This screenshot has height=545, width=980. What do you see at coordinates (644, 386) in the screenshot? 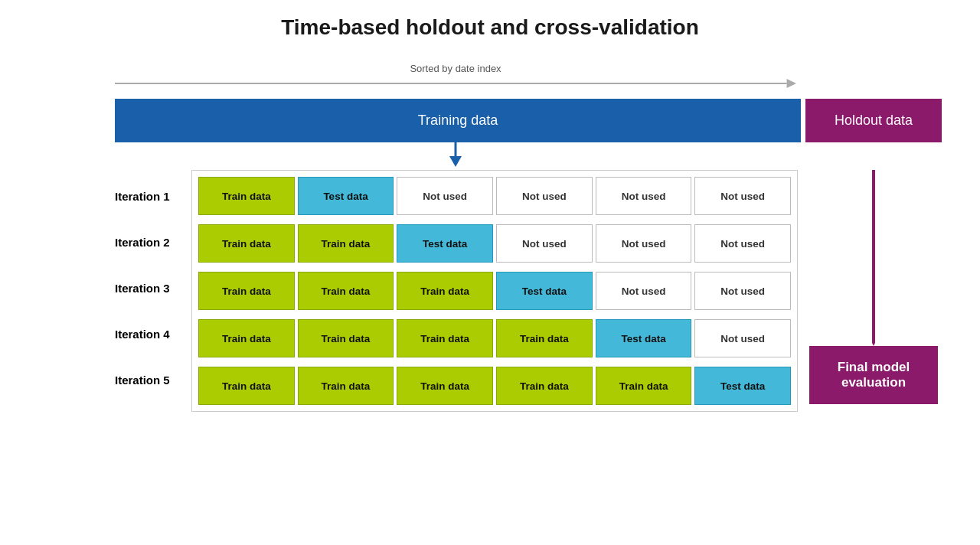
I see `cell-r5-c5: Train data` at bounding box center [644, 386].